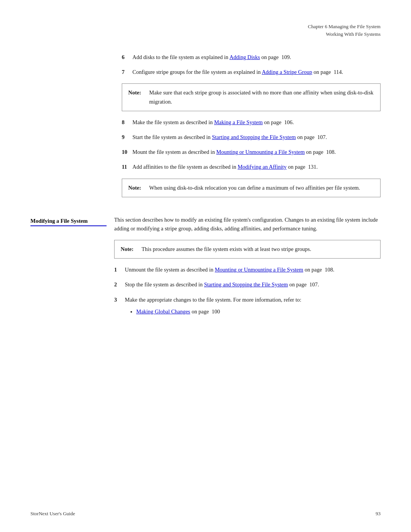 The width and height of the screenshot is (411, 532). What do you see at coordinates (258, 312) in the screenshot?
I see `list-item-making-global: Making Global Changes on page 100` at bounding box center [258, 312].